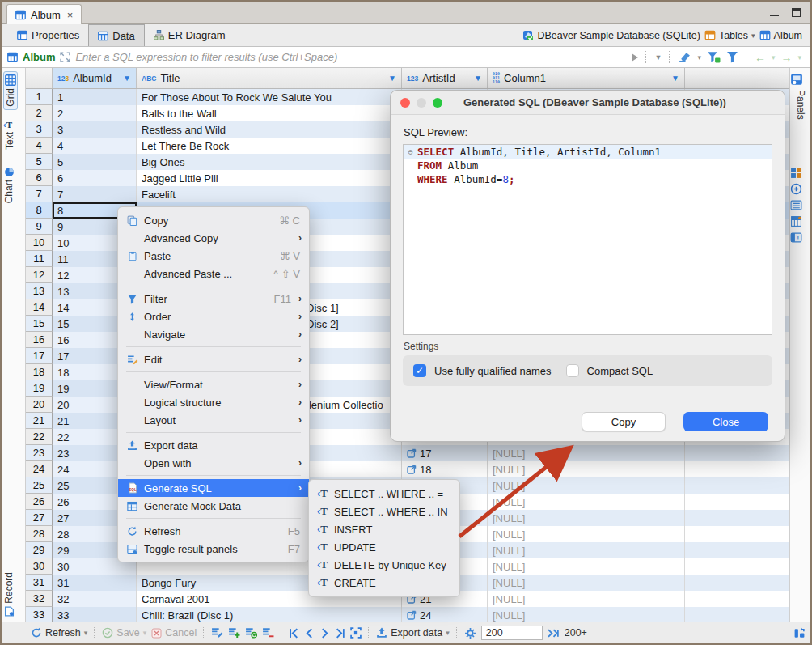 The image size is (812, 645). What do you see at coordinates (39, 550) in the screenshot?
I see `row-number-cell: 29` at bounding box center [39, 550].